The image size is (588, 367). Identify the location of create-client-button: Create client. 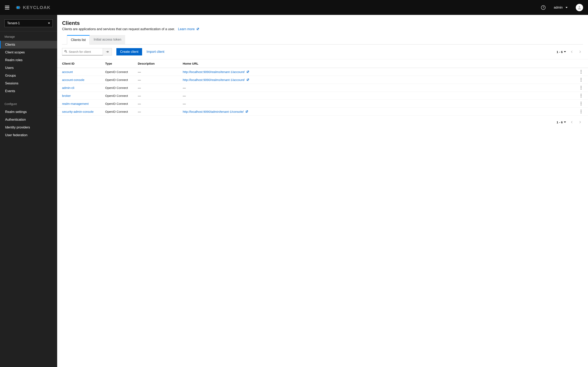
(129, 52).